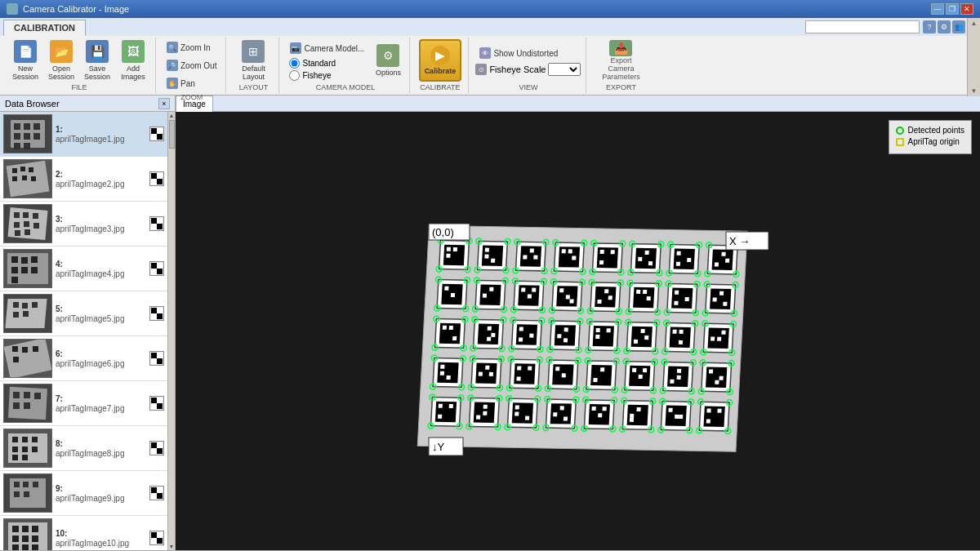 Image resolution: width=980 pixels, height=551 pixels. What do you see at coordinates (294, 75) in the screenshot?
I see `fisheye-radio` at bounding box center [294, 75].